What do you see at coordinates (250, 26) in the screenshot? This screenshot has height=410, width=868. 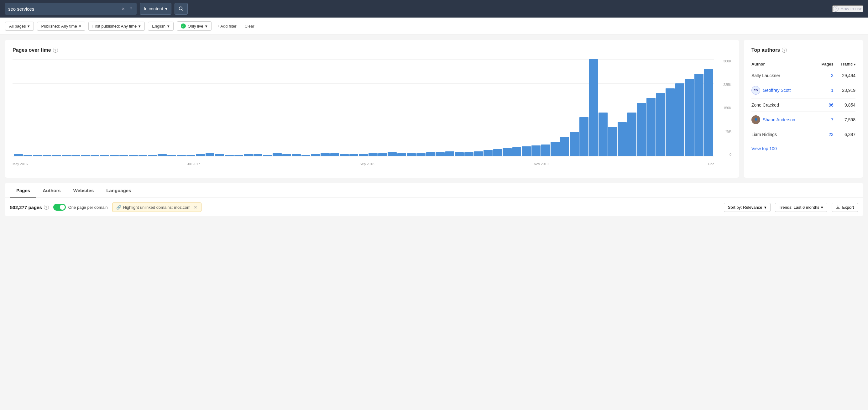 I see `clear-button: Clear` at bounding box center [250, 26].